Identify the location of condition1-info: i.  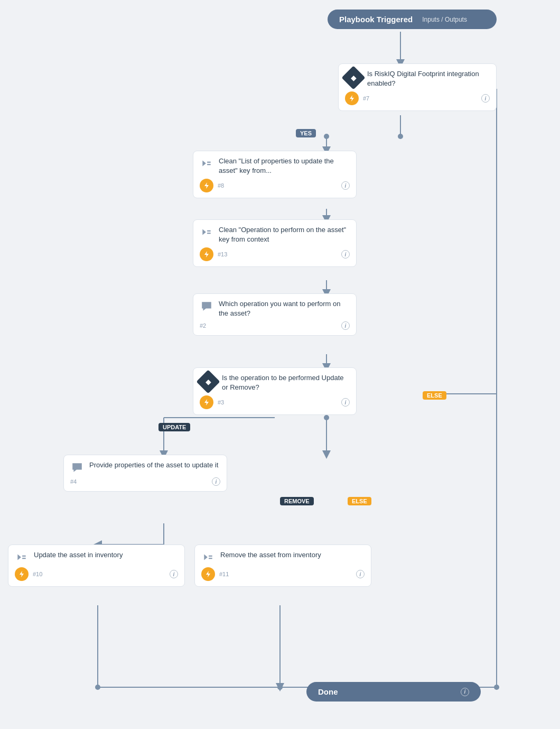
(486, 98).